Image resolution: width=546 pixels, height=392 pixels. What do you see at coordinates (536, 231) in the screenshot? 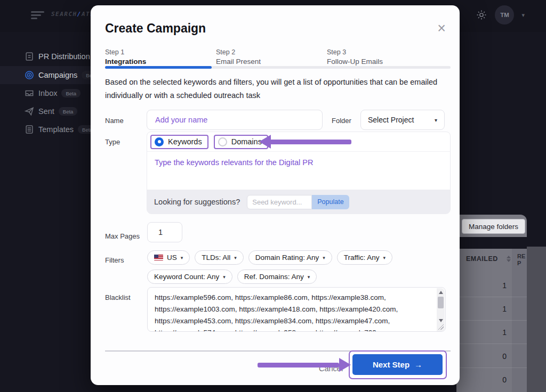
I see `background-gap` at bounding box center [536, 231].